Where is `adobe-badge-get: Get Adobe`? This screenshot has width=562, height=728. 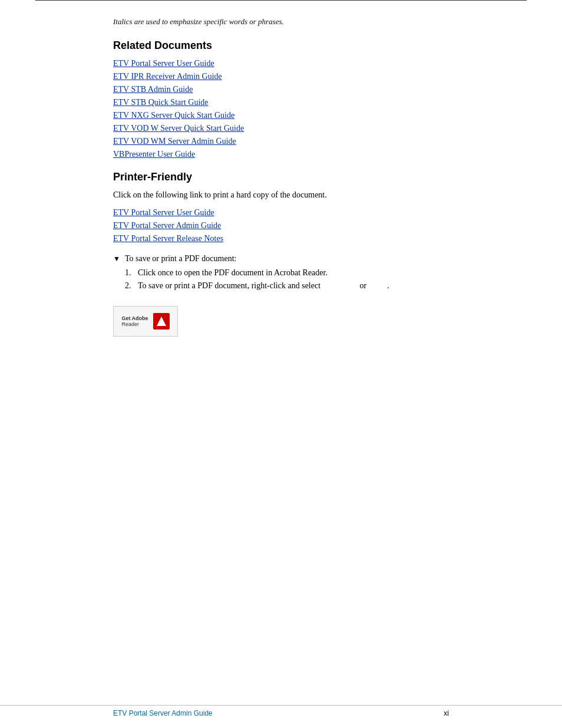
adobe-badge-get: Get Adobe is located at coordinates (134, 318).